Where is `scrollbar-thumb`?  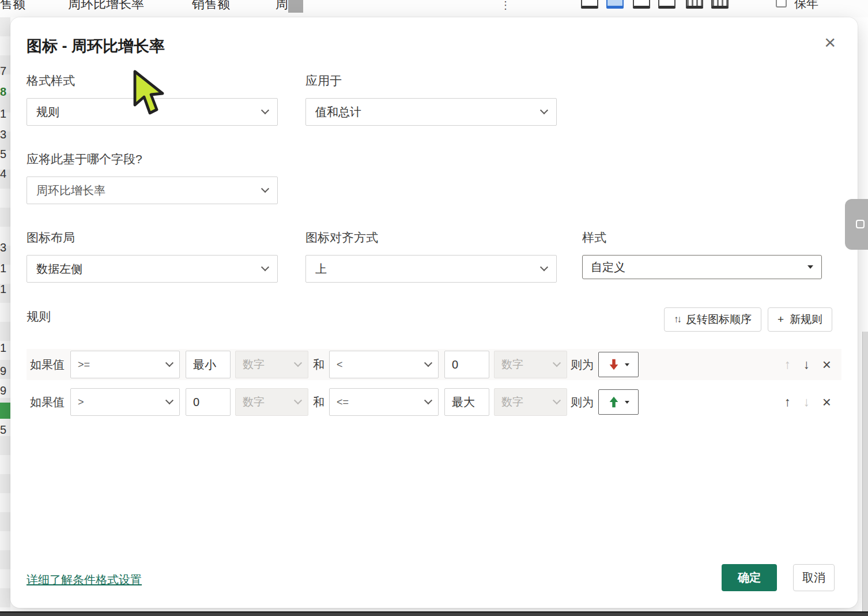 scrollbar-thumb is located at coordinates (296, 6).